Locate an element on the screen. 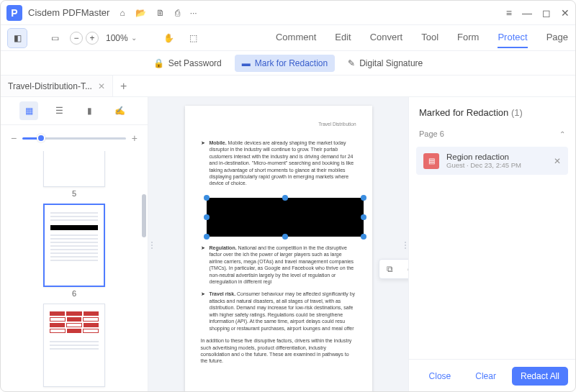 The image size is (576, 392). add-tab-button: + is located at coordinates (124, 86).